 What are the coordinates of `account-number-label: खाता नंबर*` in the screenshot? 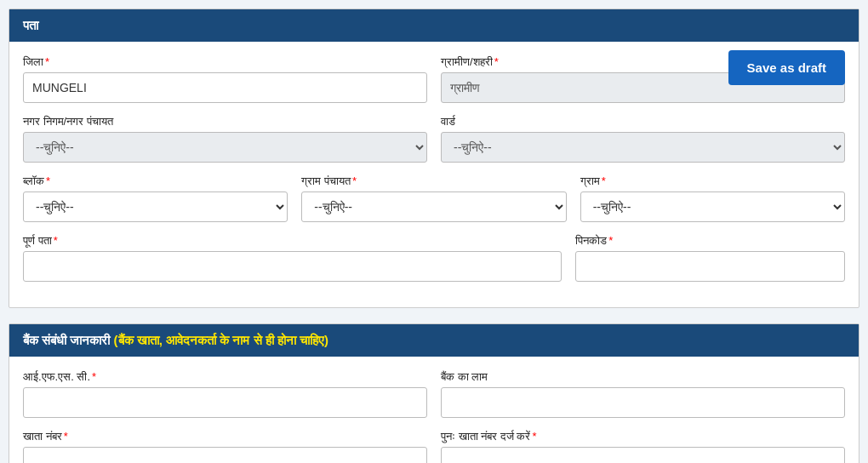 It's located at (225, 437).